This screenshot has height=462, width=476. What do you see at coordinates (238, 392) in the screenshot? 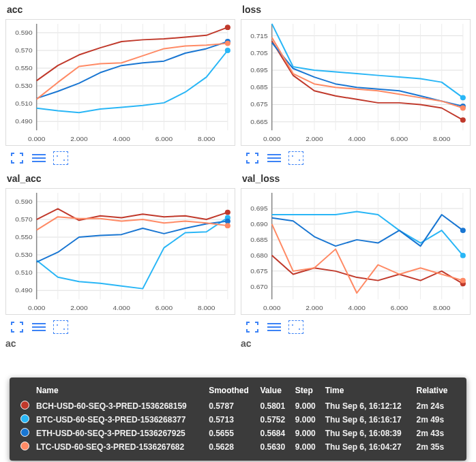
I see `tooltip-header-row: Name Smoothed Value Step Time Relative` at bounding box center [238, 392].